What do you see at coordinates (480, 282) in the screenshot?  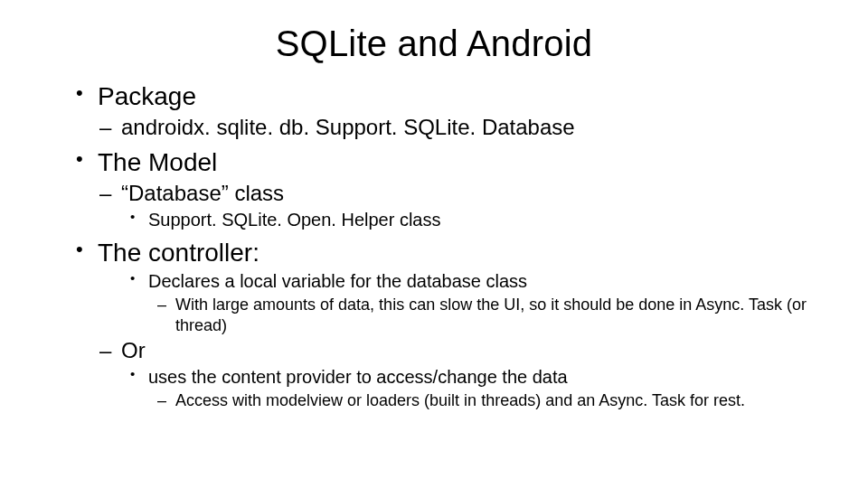 I see `bullet-controller-declares: Declares a local variable for the databa…` at bounding box center [480, 282].